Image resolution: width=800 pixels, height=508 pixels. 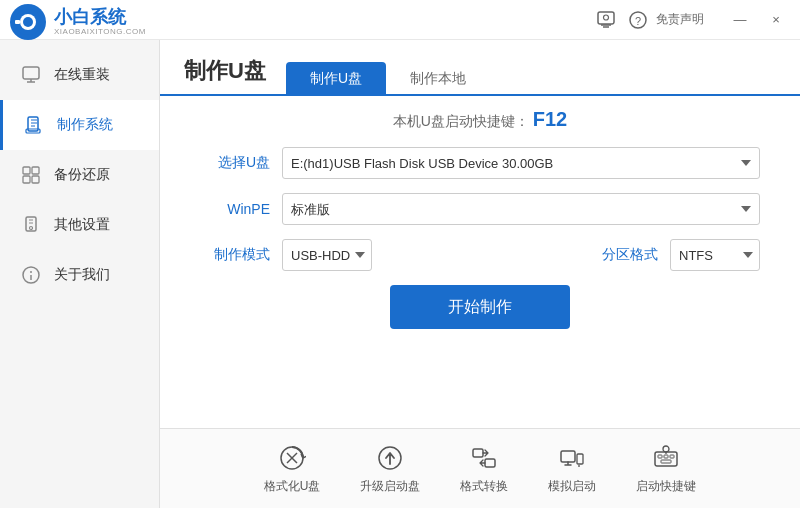 What do you see at coordinates (484, 458) in the screenshot?
I see `format-convert-icon` at bounding box center [484, 458].